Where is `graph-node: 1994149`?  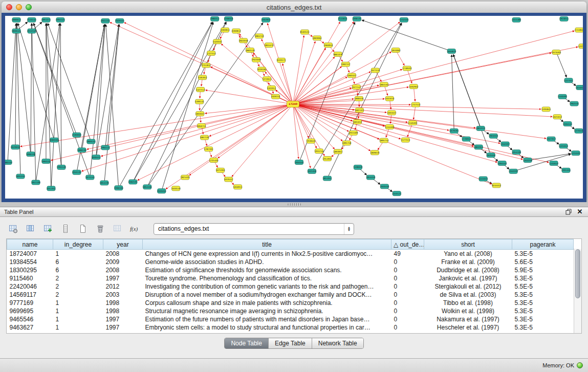 graph-node: 1994149 is located at coordinates (61, 167).